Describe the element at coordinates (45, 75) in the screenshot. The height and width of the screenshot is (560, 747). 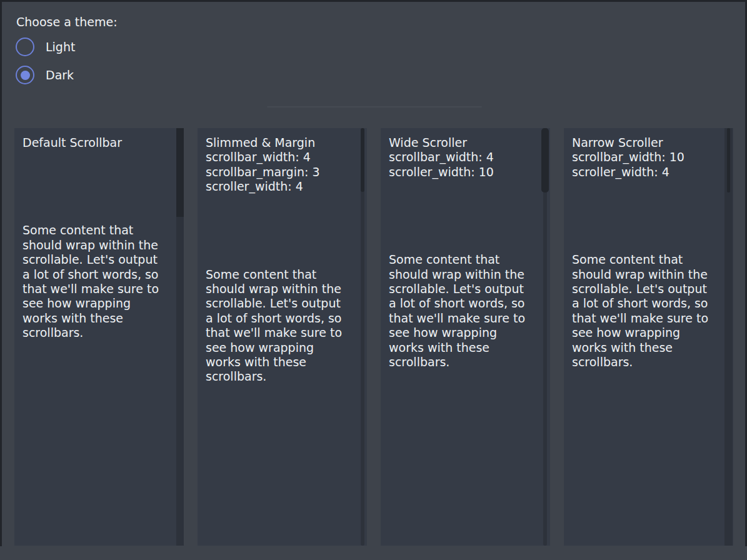
I see `radio-option-dark: Dark` at that location.